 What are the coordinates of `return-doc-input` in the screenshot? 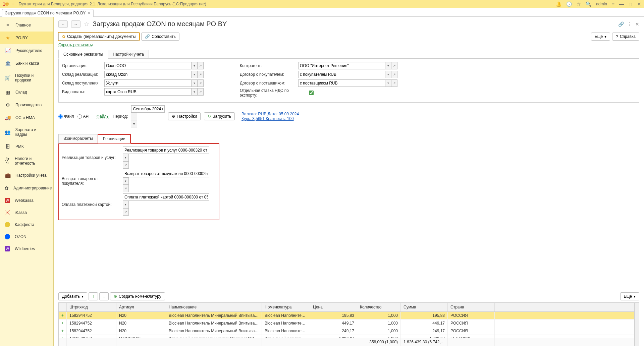 It's located at (166, 174).